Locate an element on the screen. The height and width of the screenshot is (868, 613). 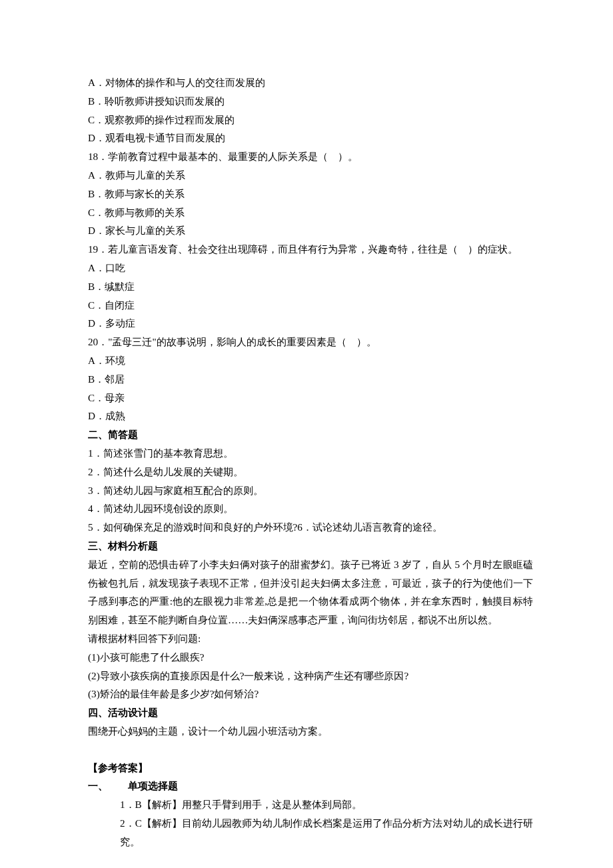
q19-option-d: D．多动症 is located at coordinates (310, 323).